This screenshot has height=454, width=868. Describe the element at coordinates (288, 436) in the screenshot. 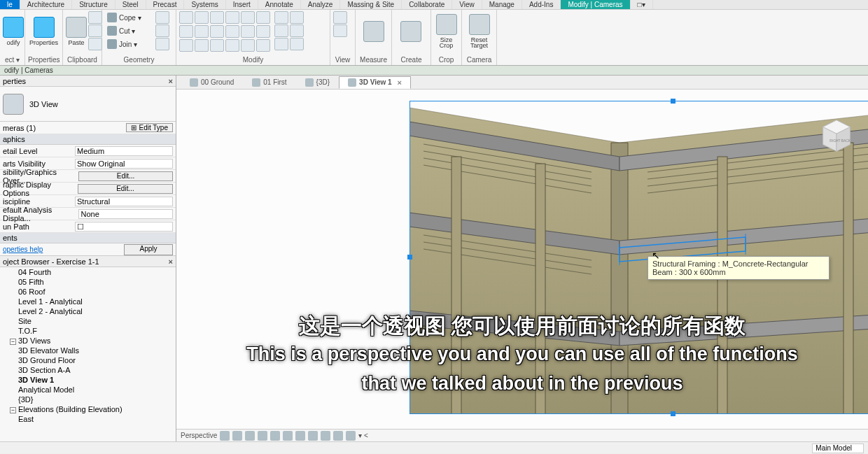

I see `vc-render-icon` at that location.